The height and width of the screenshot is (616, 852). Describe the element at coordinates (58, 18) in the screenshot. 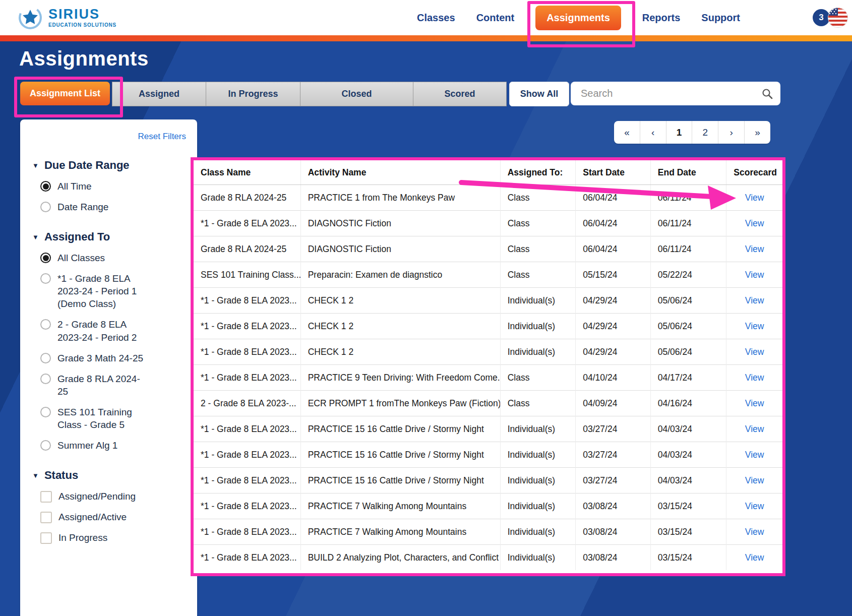

I see `brand-logo: SIRIUS EDUCATION SOLUTIONS` at that location.